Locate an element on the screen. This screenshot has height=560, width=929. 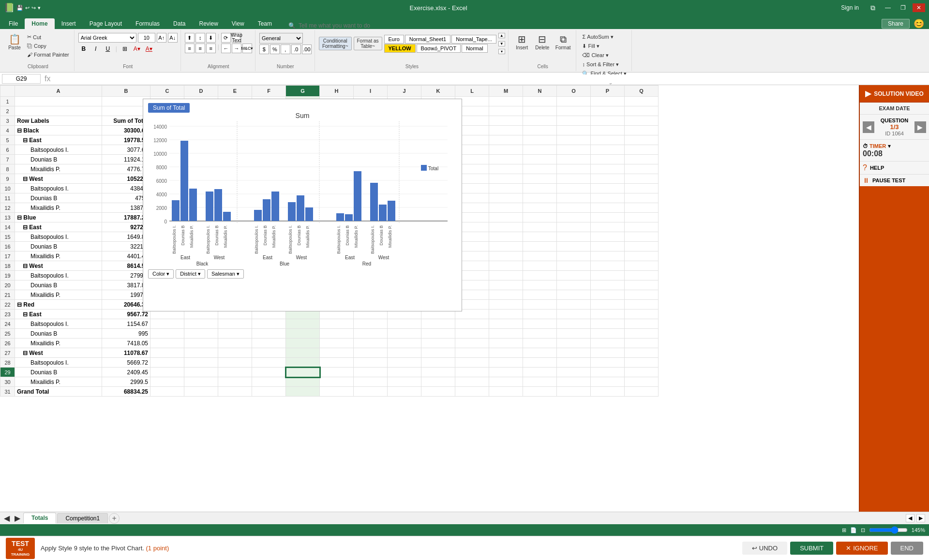
col-header-l: L is located at coordinates (472, 91).